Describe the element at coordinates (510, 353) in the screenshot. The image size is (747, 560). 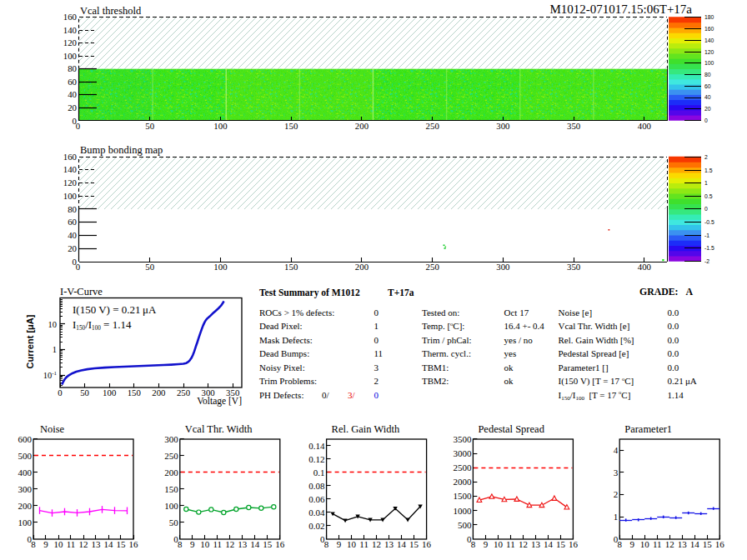
I see `svg-text: yes` at that location.